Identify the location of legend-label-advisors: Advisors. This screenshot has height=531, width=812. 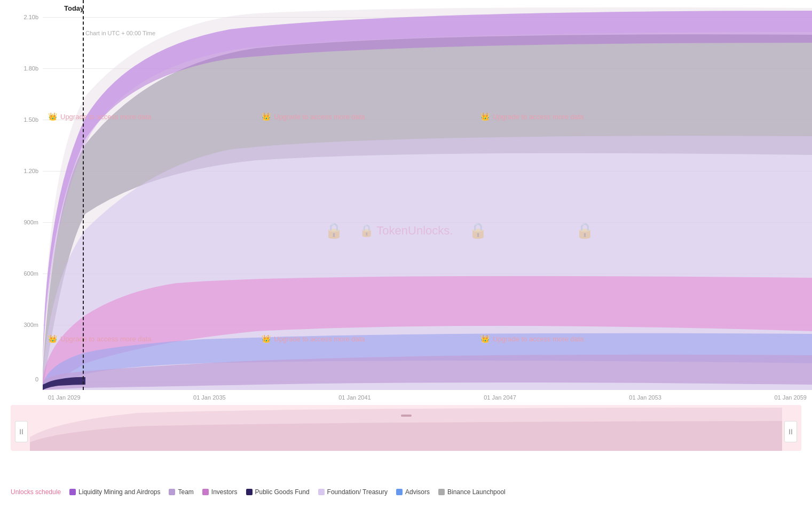
(417, 492).